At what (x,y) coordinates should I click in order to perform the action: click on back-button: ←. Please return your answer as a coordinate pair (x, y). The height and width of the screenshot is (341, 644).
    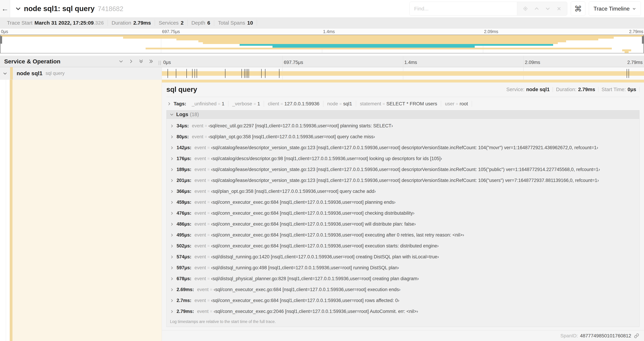
    Looking at the image, I should click on (5, 9).